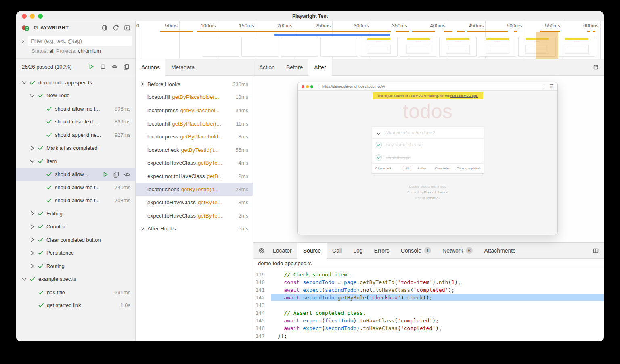  What do you see at coordinates (127, 28) in the screenshot?
I see `open-panel-icon` at bounding box center [127, 28].